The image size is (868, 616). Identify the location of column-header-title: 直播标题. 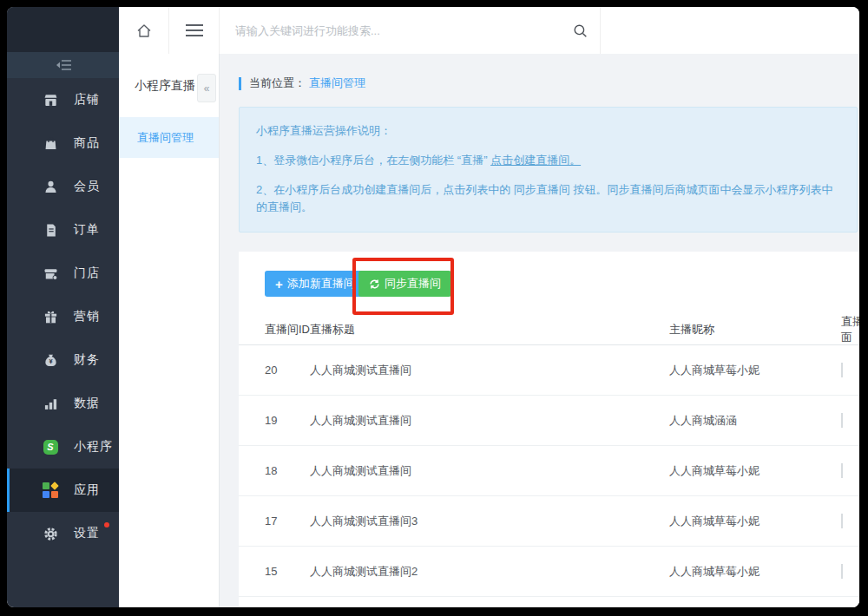
(490, 330).